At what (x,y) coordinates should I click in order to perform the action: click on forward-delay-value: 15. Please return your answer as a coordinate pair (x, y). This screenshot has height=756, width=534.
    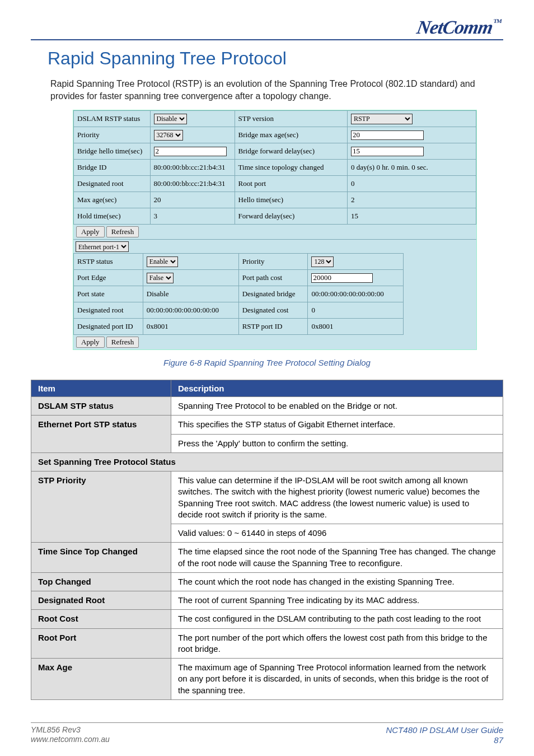
    Looking at the image, I should click on (411, 216).